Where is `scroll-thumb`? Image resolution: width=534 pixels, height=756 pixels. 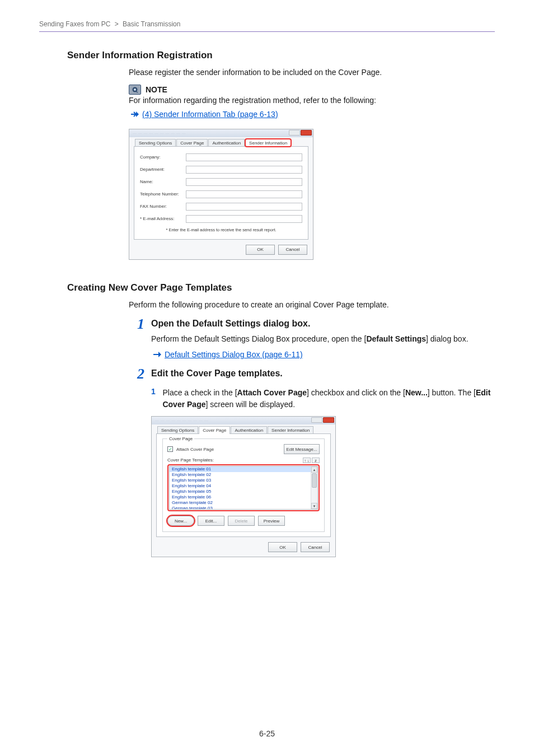
scroll-thumb is located at coordinates (315, 480).